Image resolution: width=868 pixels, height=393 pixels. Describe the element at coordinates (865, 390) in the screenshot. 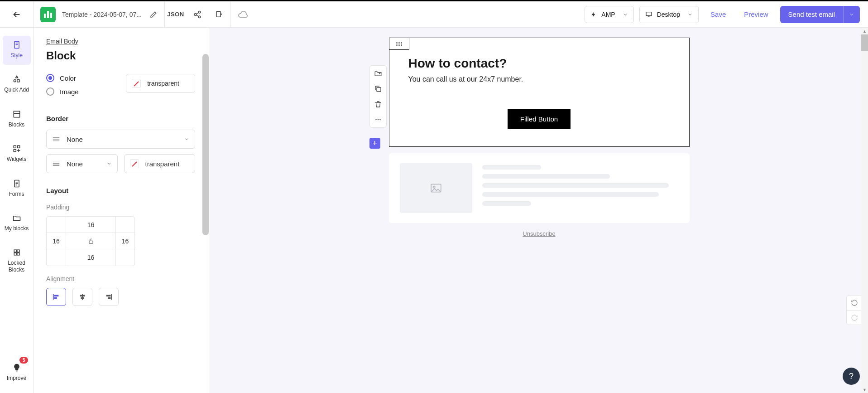

I see `scroll-down-arrow: ▼` at that location.